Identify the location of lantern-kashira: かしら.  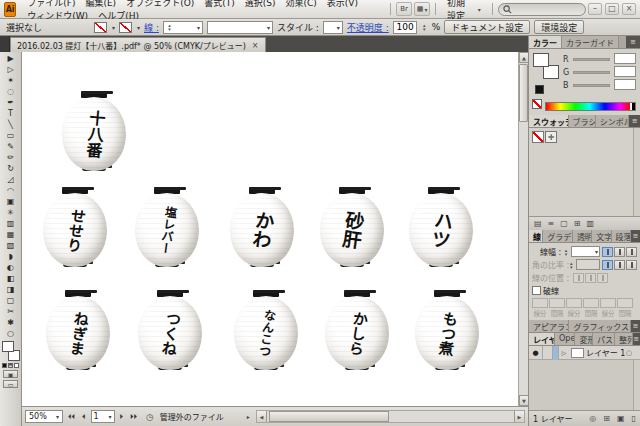
(357, 331).